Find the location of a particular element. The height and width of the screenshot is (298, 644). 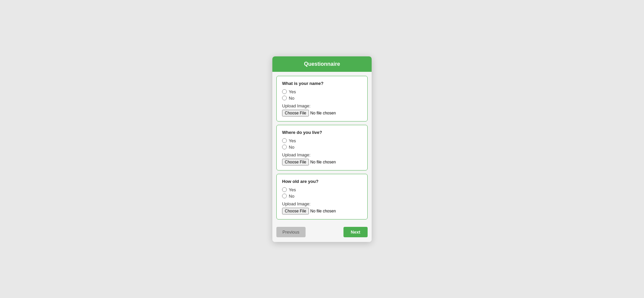

radio-no-label-1: No is located at coordinates (292, 98).